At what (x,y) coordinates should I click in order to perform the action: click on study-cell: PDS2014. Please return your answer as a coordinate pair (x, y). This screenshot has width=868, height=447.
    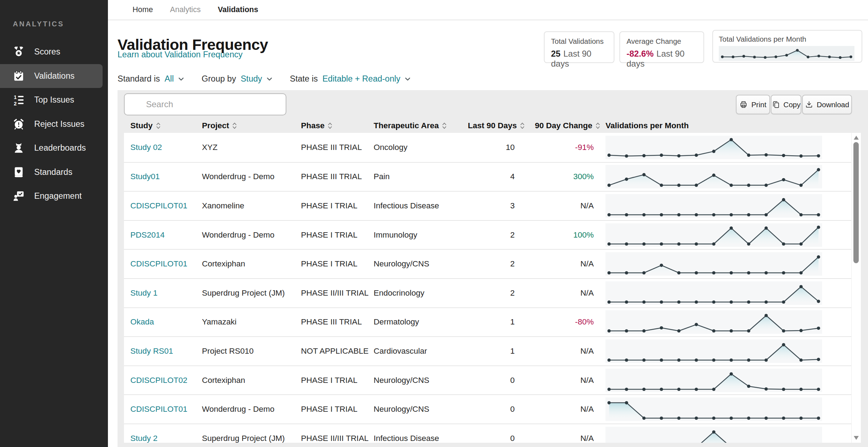
    Looking at the image, I should click on (164, 235).